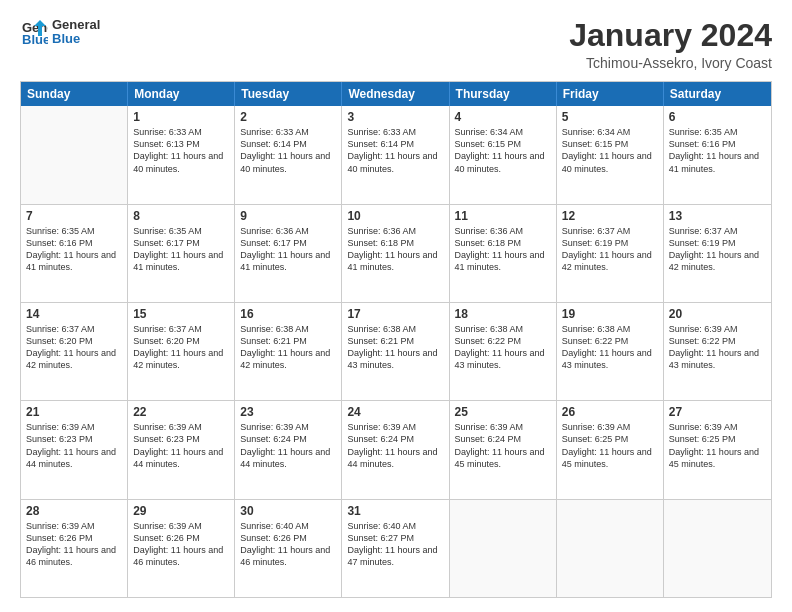 This screenshot has height=612, width=792. What do you see at coordinates (395, 216) in the screenshot?
I see `day-number: 10` at bounding box center [395, 216].